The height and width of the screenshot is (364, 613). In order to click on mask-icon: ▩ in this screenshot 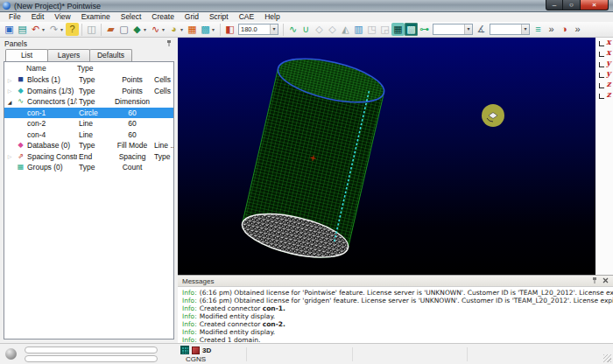, I will do `click(205, 30)`.